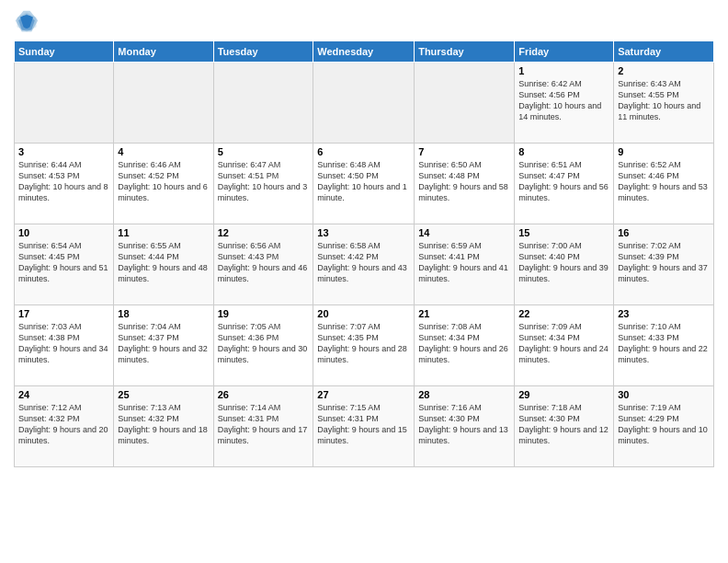  What do you see at coordinates (464, 314) in the screenshot?
I see `day-number: 21` at bounding box center [464, 314].